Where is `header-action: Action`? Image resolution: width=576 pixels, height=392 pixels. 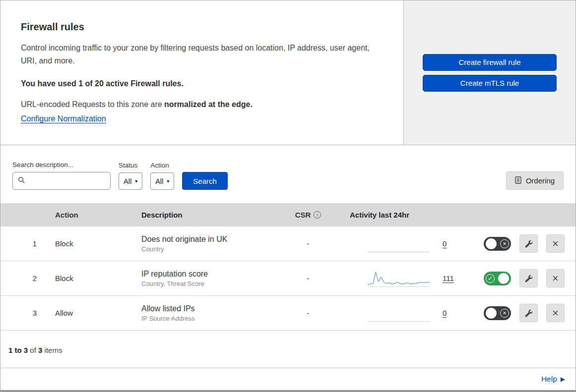
header-action: Action is located at coordinates (88, 215).